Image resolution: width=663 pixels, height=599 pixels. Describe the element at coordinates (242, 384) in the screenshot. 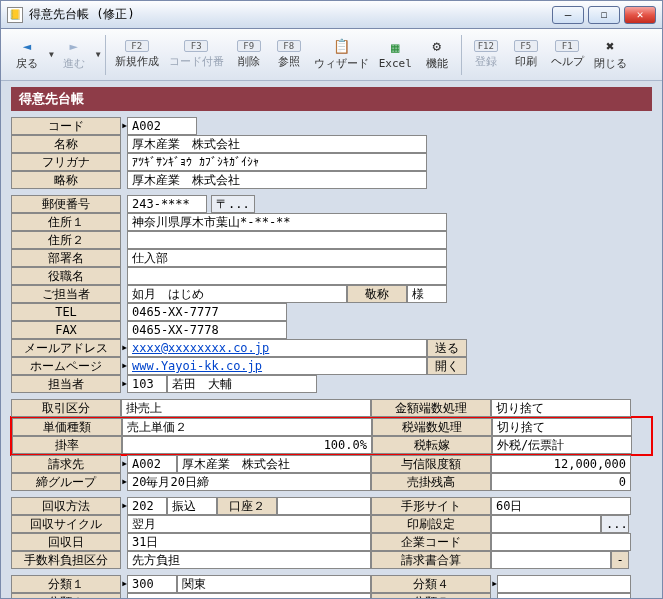

I see `value-staff-name: 若田 大輔` at that location.